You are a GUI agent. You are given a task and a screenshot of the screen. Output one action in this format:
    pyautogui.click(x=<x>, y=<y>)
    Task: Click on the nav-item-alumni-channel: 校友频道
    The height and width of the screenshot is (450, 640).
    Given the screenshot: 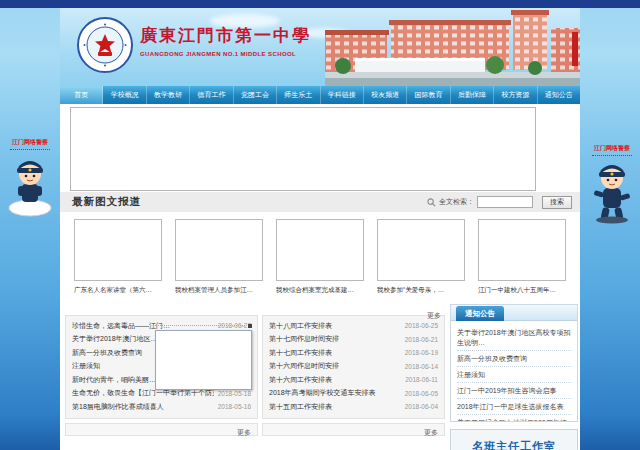 What is the action you would take?
    pyautogui.click(x=386, y=95)
    